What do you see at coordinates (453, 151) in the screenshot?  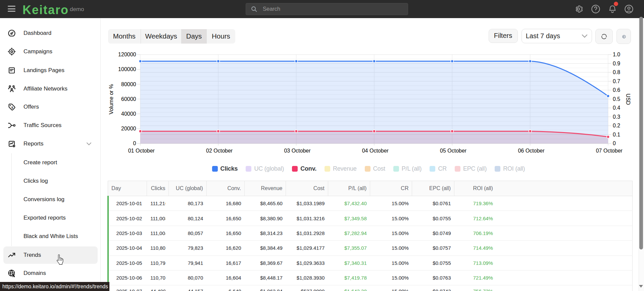 I see `svg-text: 05 October` at bounding box center [453, 151].